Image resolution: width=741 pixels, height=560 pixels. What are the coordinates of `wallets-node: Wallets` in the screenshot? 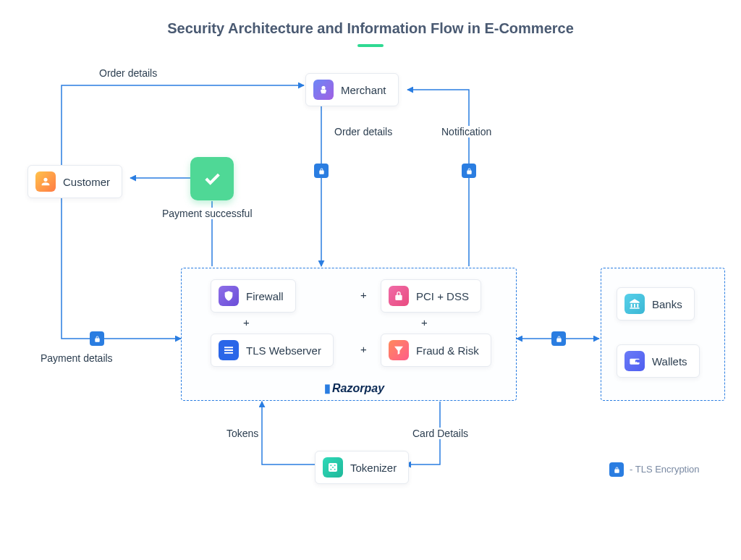 It's located at (659, 361).